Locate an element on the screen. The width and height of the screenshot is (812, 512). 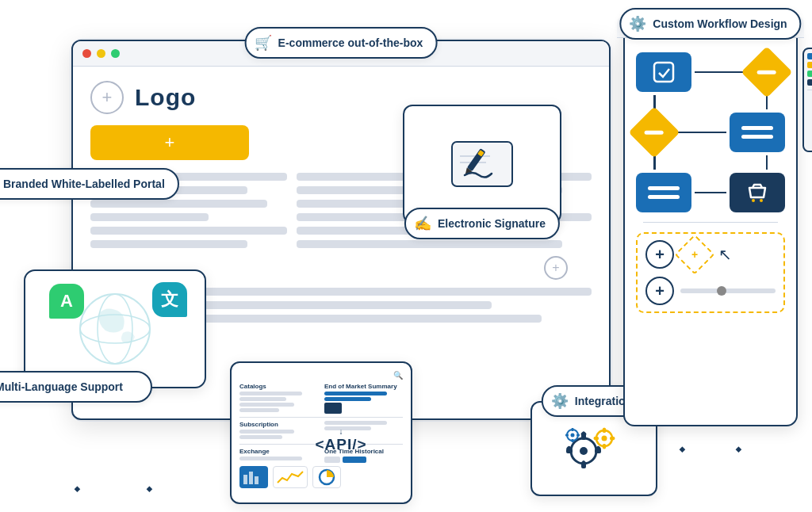
arrow-down2: ⬥ is located at coordinates (739, 449).